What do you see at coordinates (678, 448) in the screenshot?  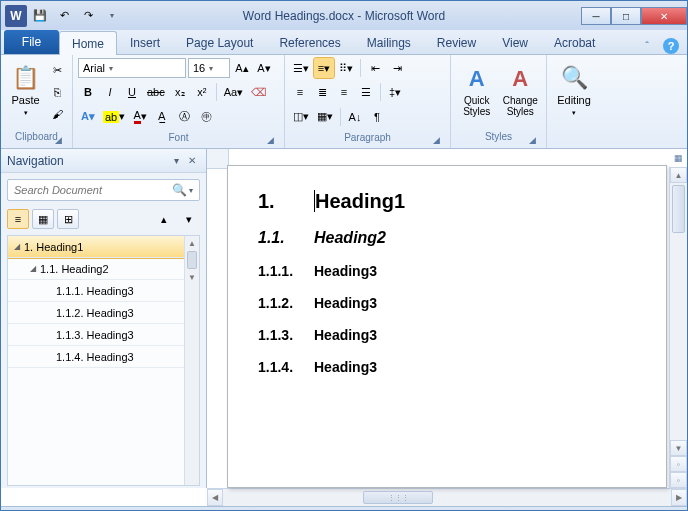 I see `scroll-down-icon: ▼` at bounding box center [678, 448].